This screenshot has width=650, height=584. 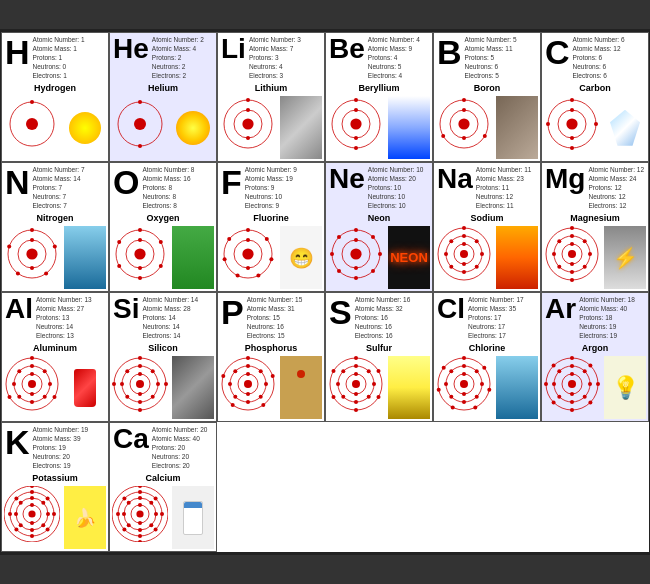 What do you see at coordinates (249, 128) in the screenshot?
I see `atom-diagram-li` at bounding box center [249, 128].